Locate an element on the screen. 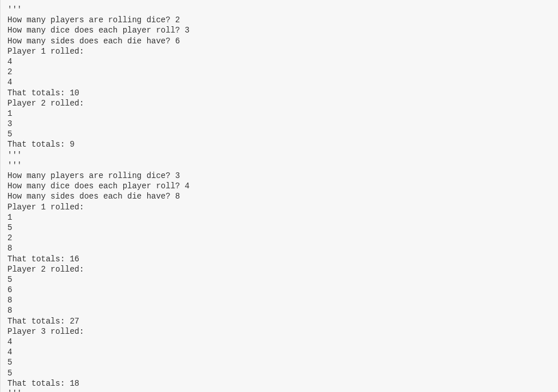 The height and width of the screenshot is (392, 558). output-line: That totals: 9 is located at coordinates (280, 144).